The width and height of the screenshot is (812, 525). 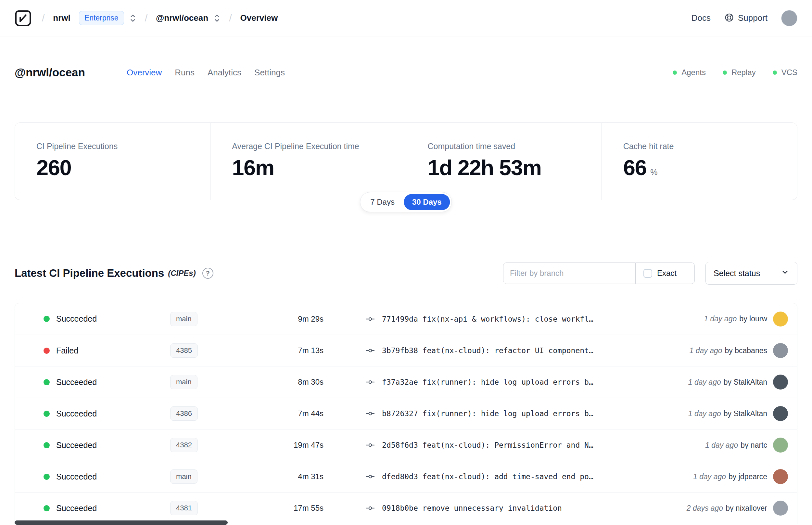 I want to click on table-row: Failed 4385 7m 13s 3b79fb38 feat(nx-clou…, so click(x=406, y=350).